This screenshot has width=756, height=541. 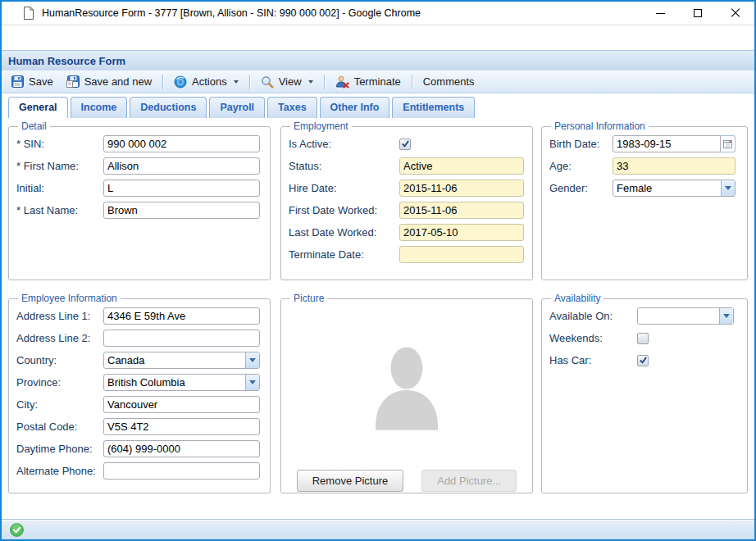 I want to click on close-icon, so click(x=736, y=13).